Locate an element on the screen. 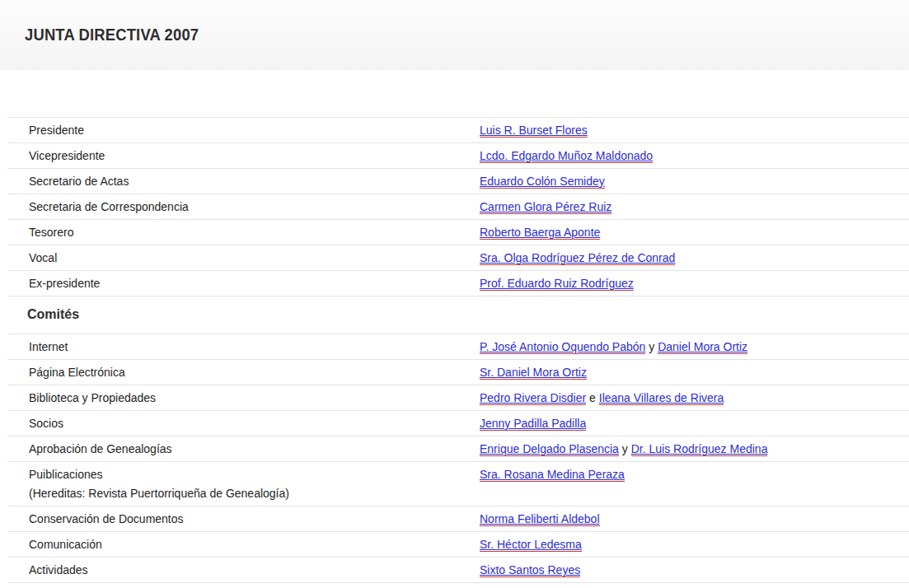  member-names: P. José Antonio Oquendo Pabón y Daniel M… is located at coordinates (694, 347).